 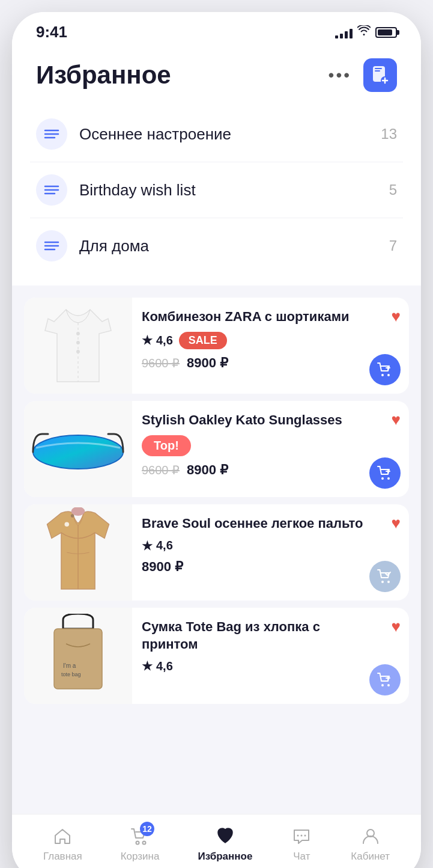 I want to click on nav-item-cabinet: Кабинет, so click(x=370, y=844).